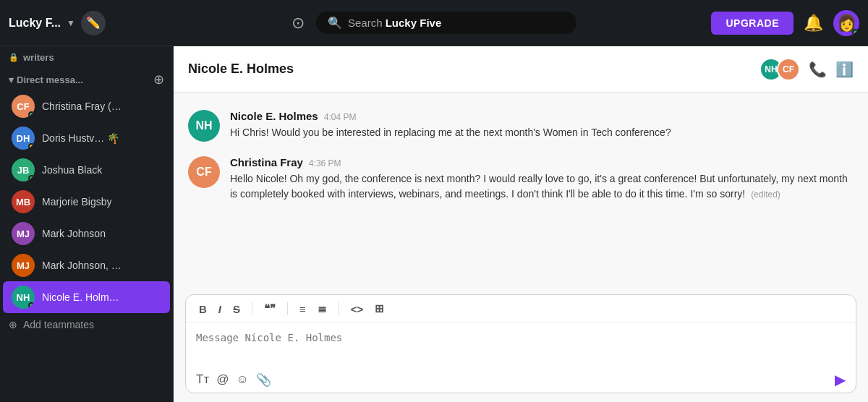  Describe the element at coordinates (434, 23) in the screenshot. I see `topbar-center: ⊙ 🔍 Search Lucky Five` at that location.